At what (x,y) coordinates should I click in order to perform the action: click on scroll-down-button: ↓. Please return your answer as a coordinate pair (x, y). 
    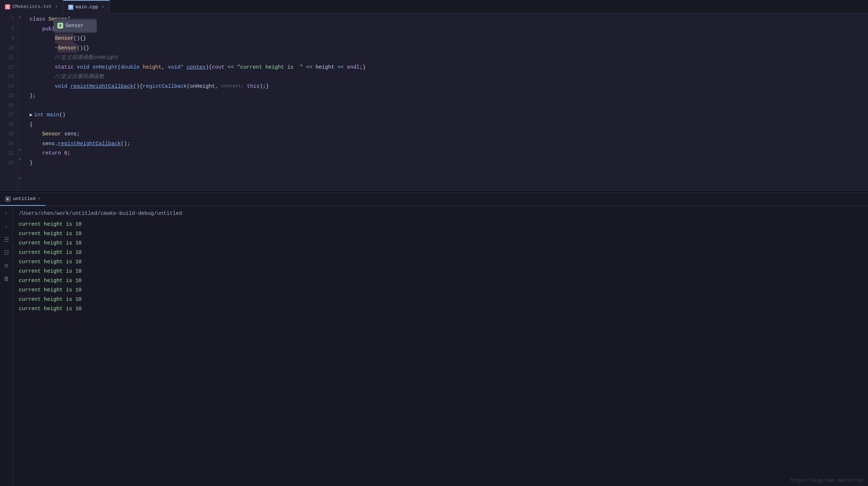
    Looking at the image, I should click on (6, 227).